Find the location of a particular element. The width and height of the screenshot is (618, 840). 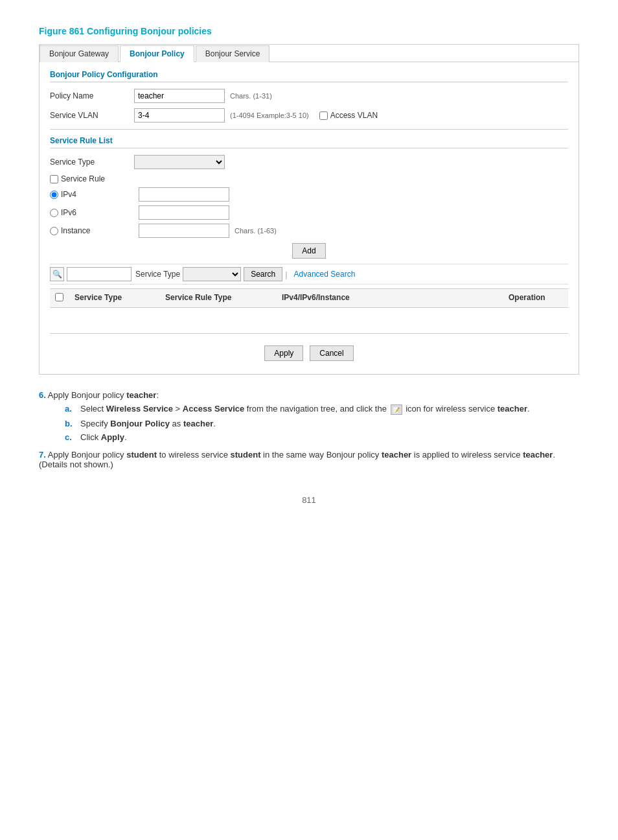

service-rule-list-label: Service Rule List is located at coordinates (309, 143).